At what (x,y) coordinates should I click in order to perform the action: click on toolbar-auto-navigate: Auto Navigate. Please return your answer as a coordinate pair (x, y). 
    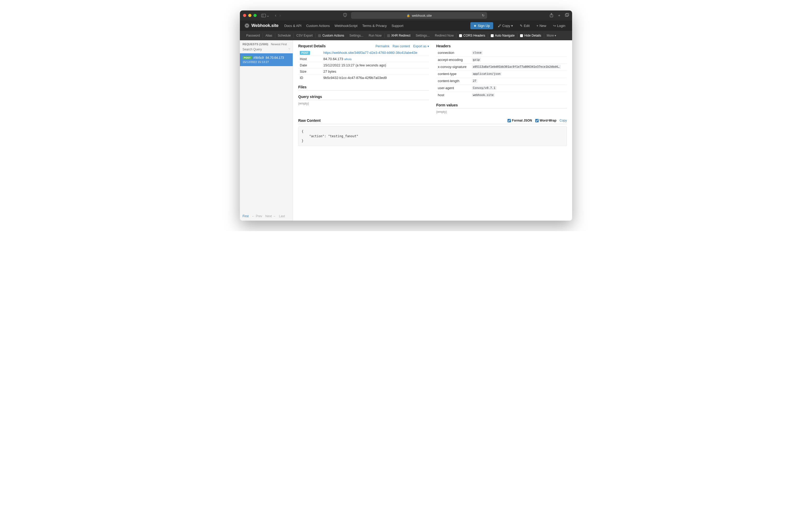
    Looking at the image, I should click on (503, 36).